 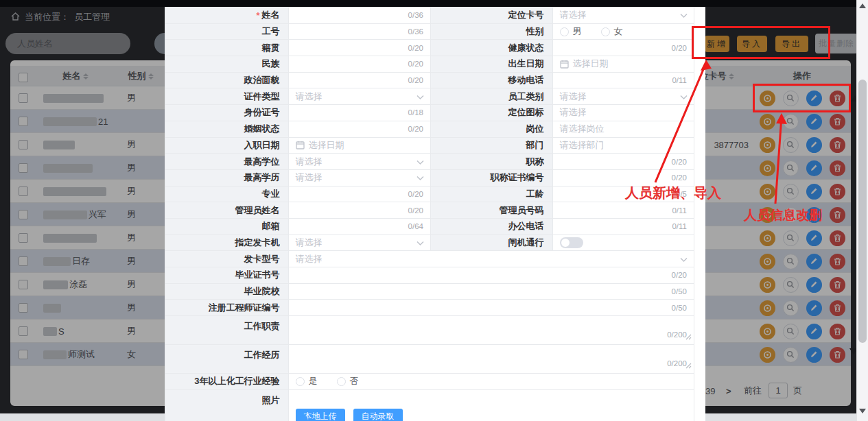 What do you see at coordinates (627, 195) in the screenshot?
I see `form-text-input: 0/5` at bounding box center [627, 195].